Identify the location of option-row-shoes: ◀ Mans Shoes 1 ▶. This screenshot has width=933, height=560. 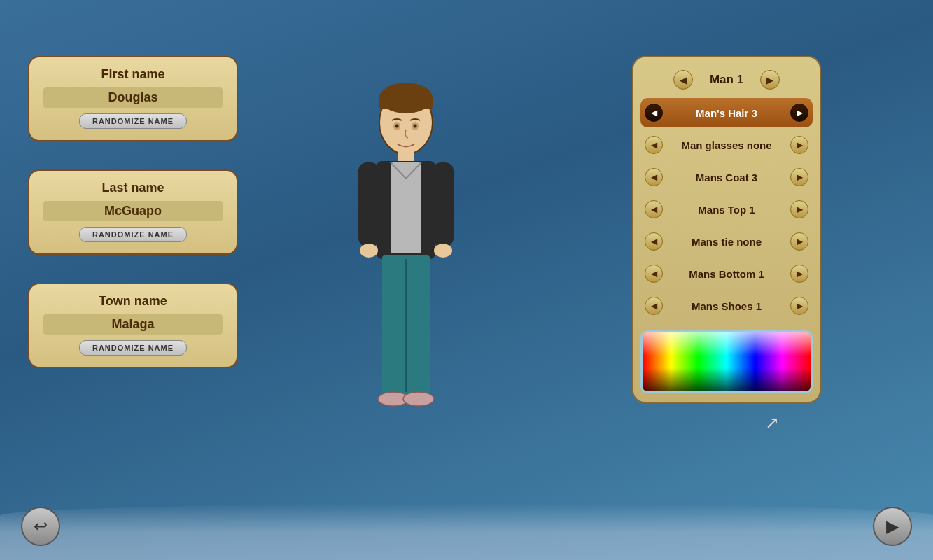
(727, 306).